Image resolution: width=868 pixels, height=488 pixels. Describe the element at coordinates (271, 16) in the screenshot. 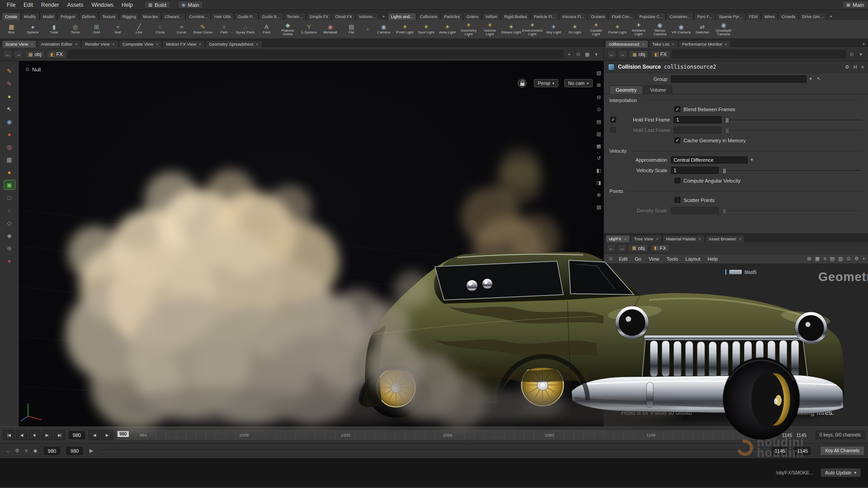

I see `shelf-tab: Guide B...` at that location.